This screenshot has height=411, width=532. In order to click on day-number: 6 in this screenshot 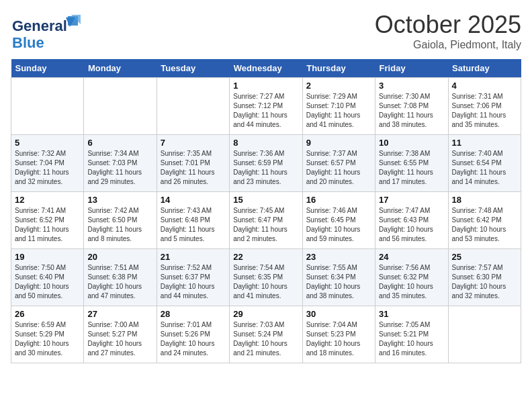, I will do `click(120, 142)`.